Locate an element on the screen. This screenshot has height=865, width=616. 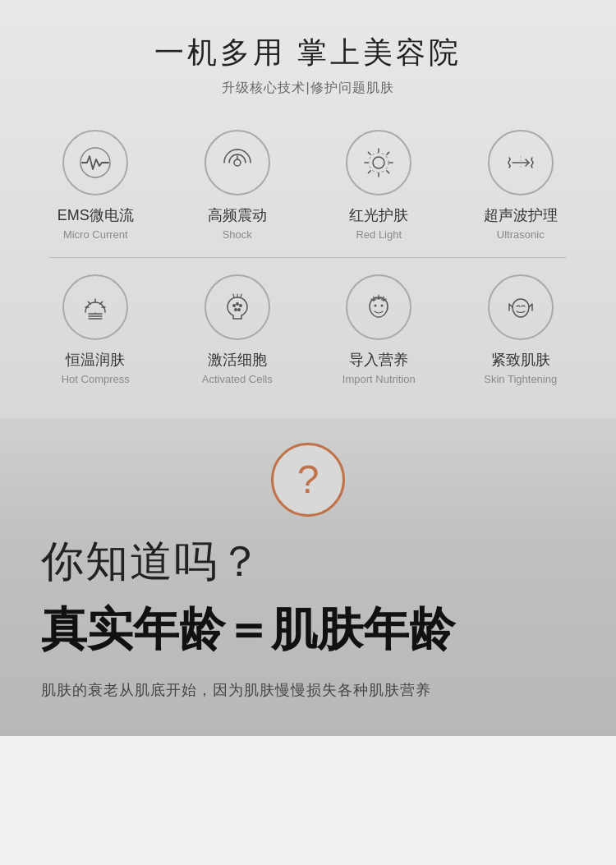
hotcompress-icon-circle is located at coordinates (95, 307).